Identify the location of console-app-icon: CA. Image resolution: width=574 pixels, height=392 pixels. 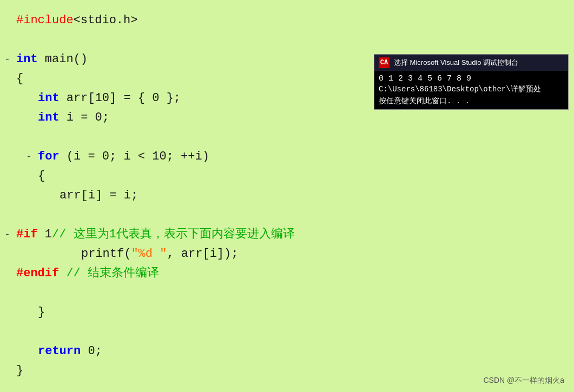
(384, 63).